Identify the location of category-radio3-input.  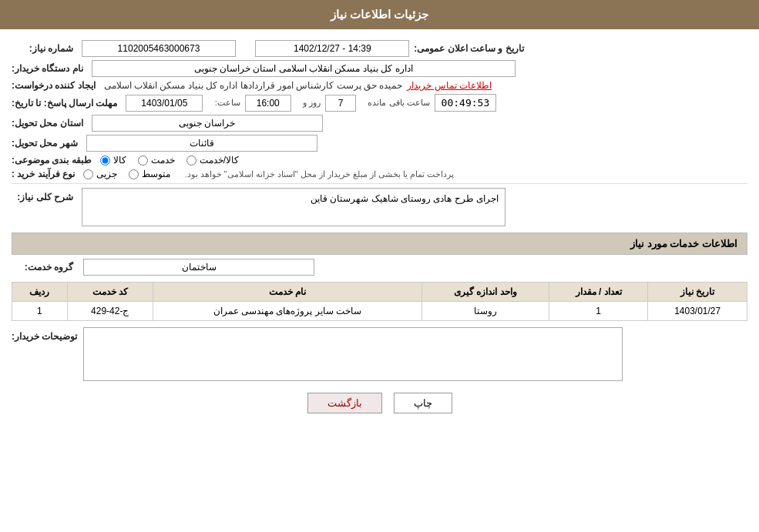
(191, 160).